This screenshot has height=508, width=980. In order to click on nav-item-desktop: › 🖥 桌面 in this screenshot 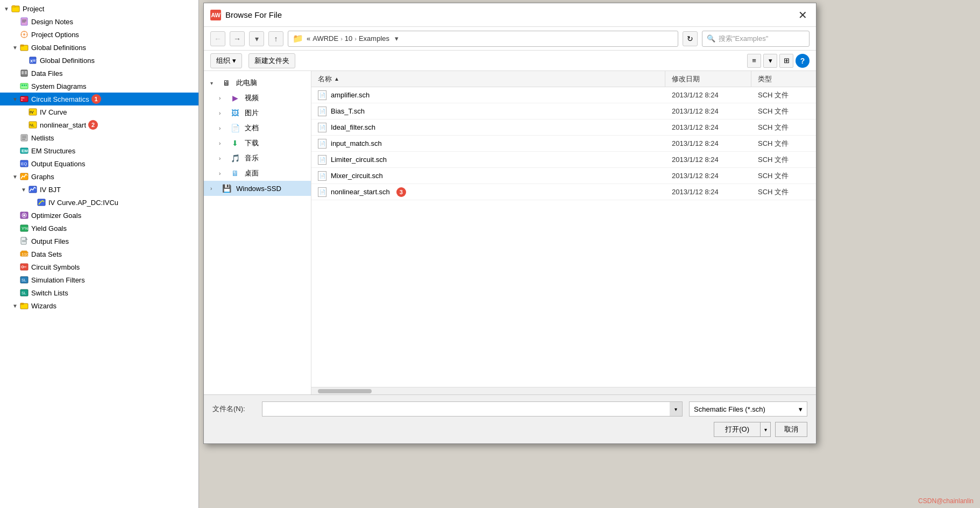, I will do `click(257, 173)`.